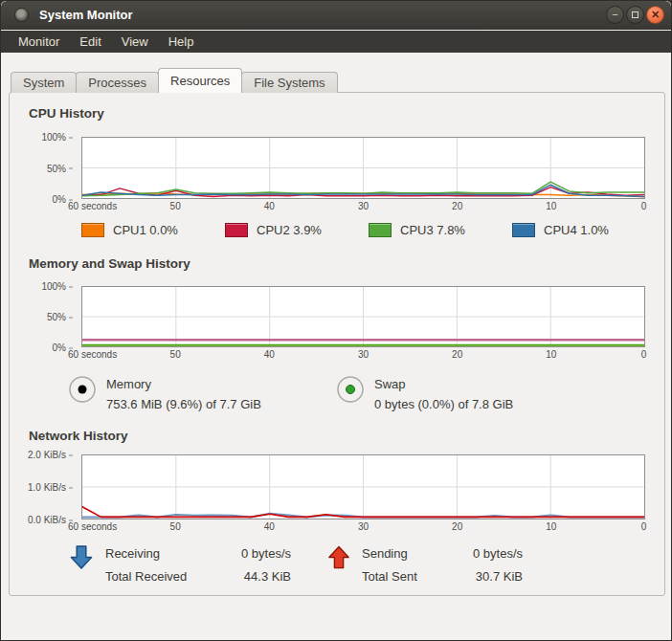  I want to click on titlebar: System Monitor − ✕, so click(336, 15).